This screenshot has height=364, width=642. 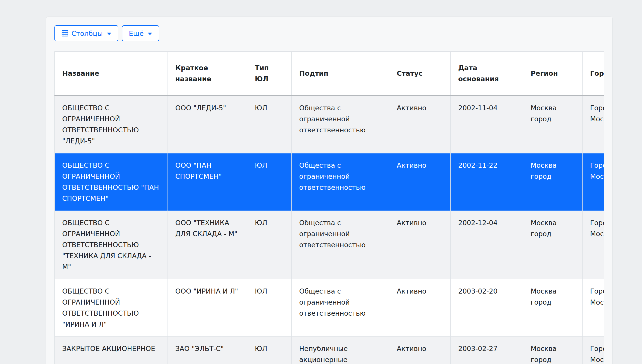 What do you see at coordinates (341, 74) in the screenshot?
I see `column-header-4: Подтип` at bounding box center [341, 74].